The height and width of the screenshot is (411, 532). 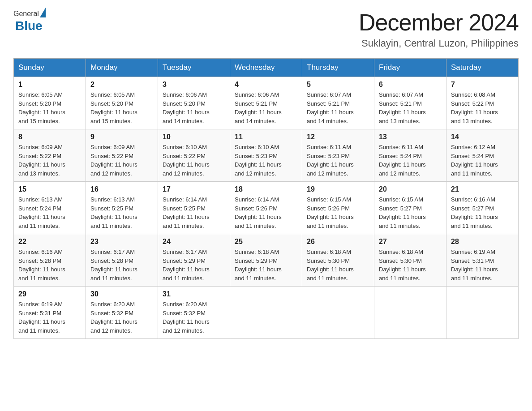 What do you see at coordinates (338, 85) in the screenshot?
I see `day-number: 5` at bounding box center [338, 85].